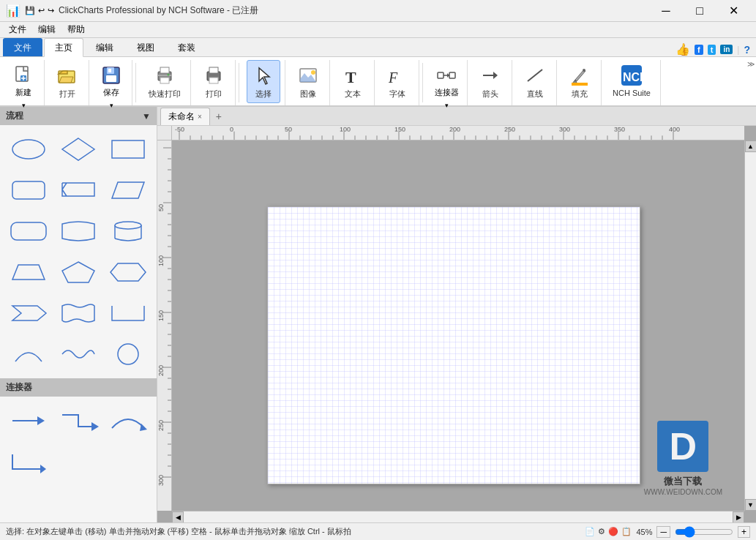 This screenshot has width=756, height=540. Describe the element at coordinates (378, 11) in the screenshot. I see `title-bar: 📊 💾 ↩ ↪ ClickCharts Professional by NCH …` at that location.